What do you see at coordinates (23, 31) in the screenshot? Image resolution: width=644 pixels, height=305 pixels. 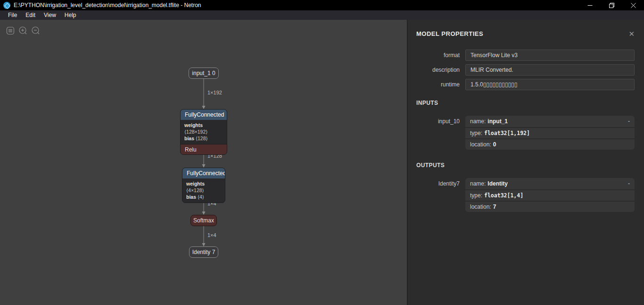 I see `zoom-in-icon` at bounding box center [23, 31].